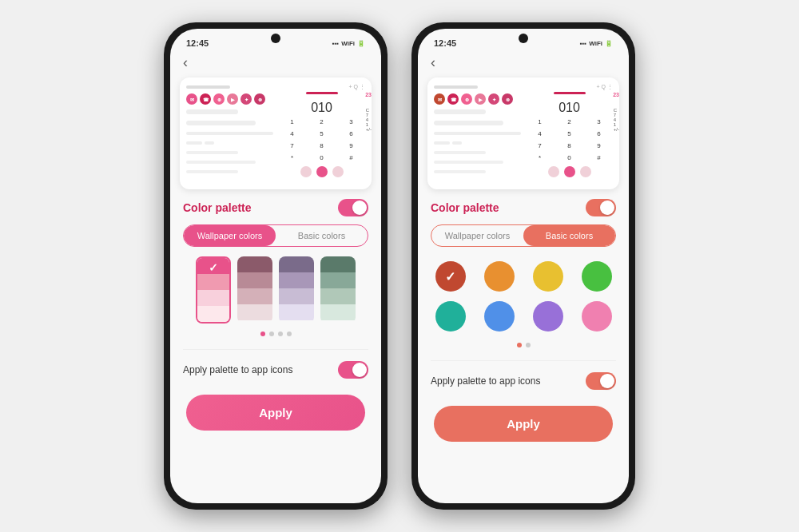  What do you see at coordinates (494, 99) in the screenshot?
I see `app-icon-2-5: ✦` at bounding box center [494, 99].